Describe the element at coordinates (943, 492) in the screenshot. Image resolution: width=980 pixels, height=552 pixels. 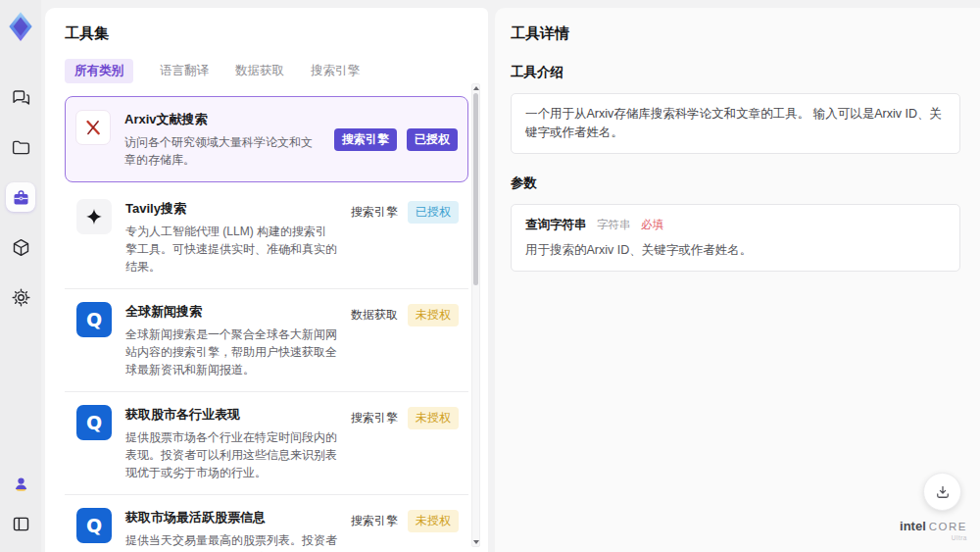
I see `download-button` at that location.